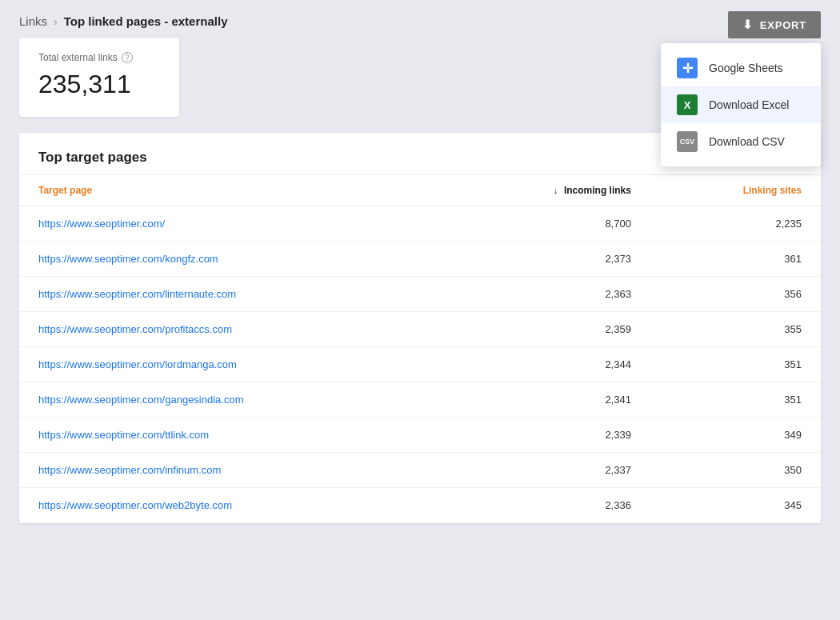  What do you see at coordinates (34, 21) in the screenshot?
I see `breadcrumb-parent: Links` at bounding box center [34, 21].